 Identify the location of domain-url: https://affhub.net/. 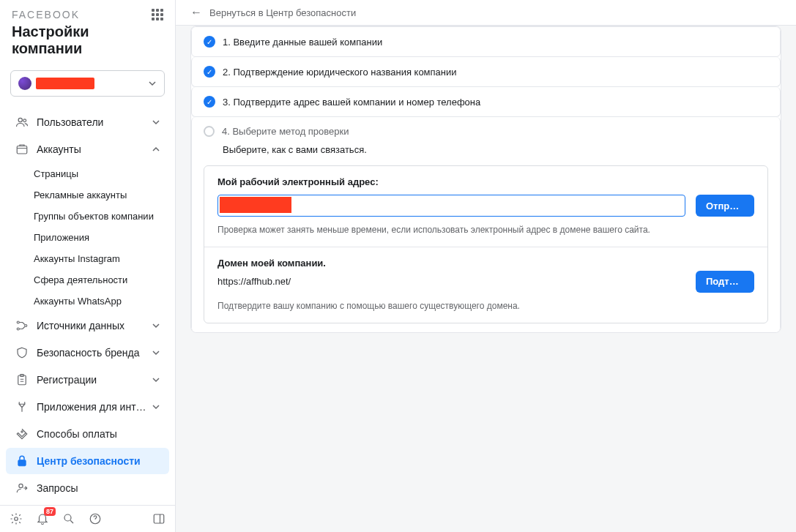
(272, 281).